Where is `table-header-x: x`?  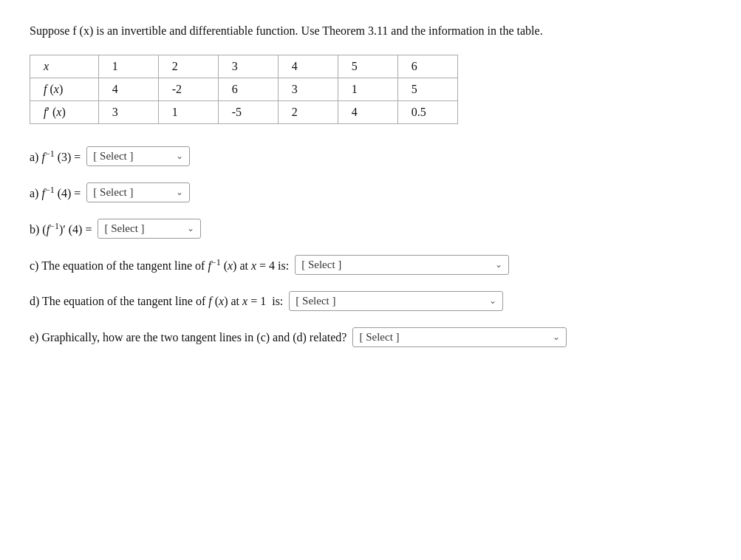 table-header-x: x is located at coordinates (65, 66).